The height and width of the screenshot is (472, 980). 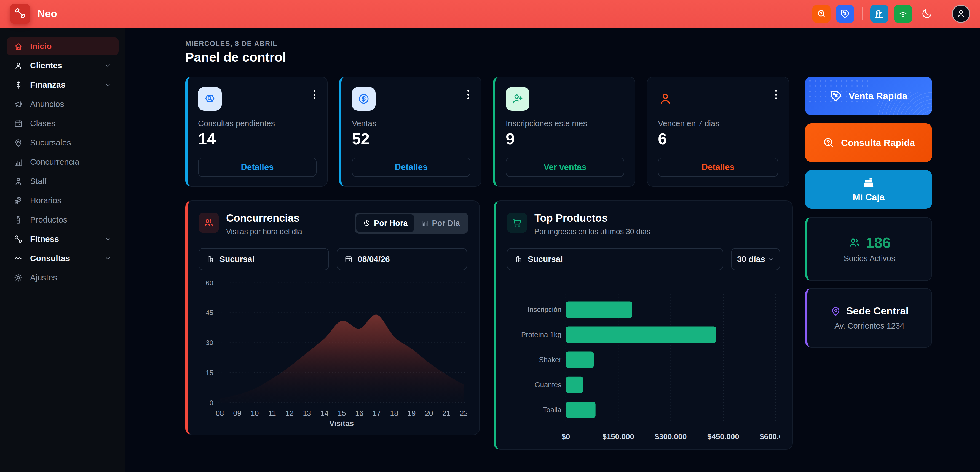 I want to click on price-tag-icon, so click(x=836, y=96).